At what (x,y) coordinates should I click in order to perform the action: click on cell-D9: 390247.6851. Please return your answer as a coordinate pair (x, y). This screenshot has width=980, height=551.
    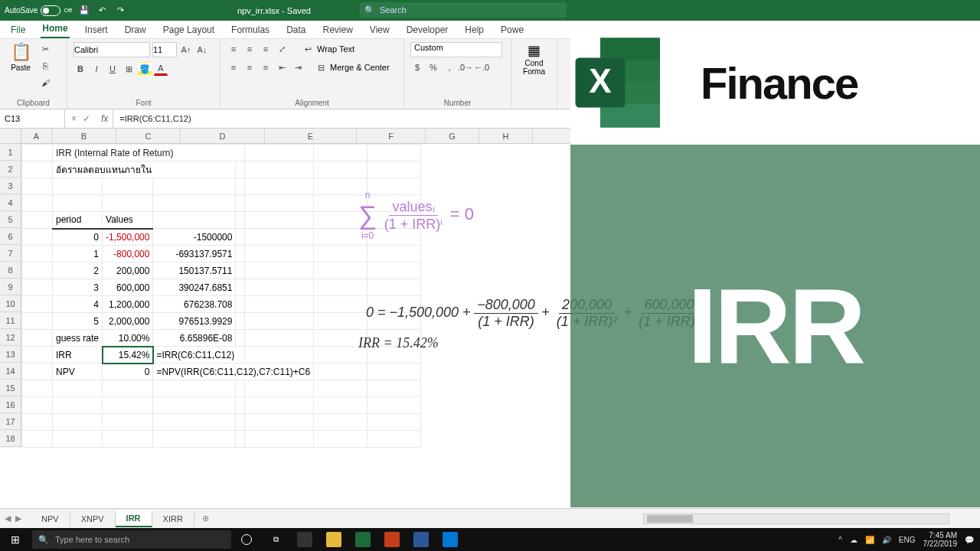
    Looking at the image, I should click on (194, 288).